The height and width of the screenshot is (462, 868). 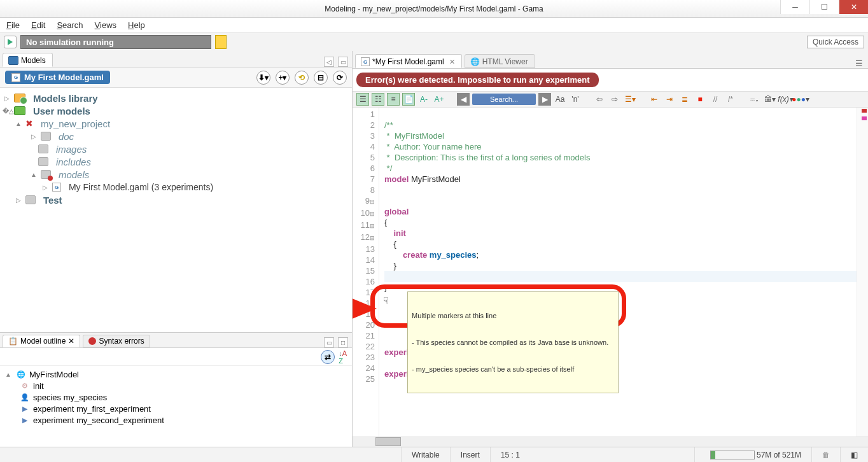 What do you see at coordinates (74, 174) in the screenshot?
I see `tree-models-folder: models` at bounding box center [74, 174].